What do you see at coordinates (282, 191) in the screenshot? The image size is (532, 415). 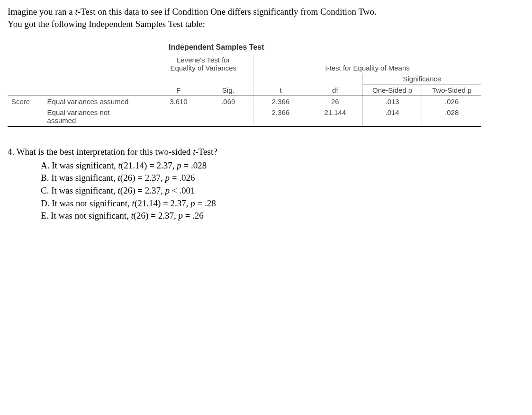 I see `options-list: A. It was significant, t(21.14) = 2.37, …` at bounding box center [282, 191].